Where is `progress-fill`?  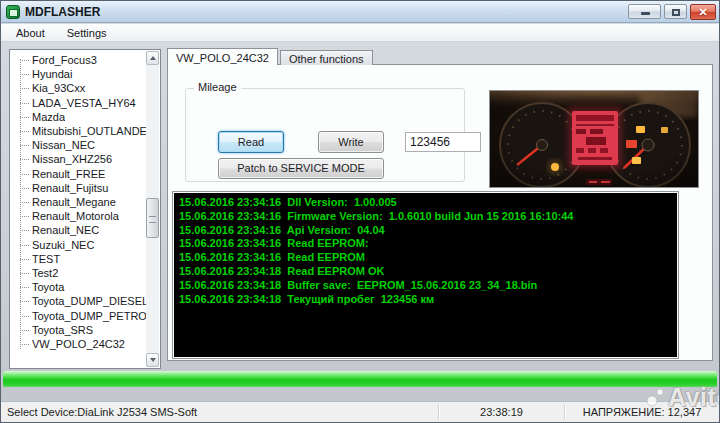
progress-fill is located at coordinates (360, 379).